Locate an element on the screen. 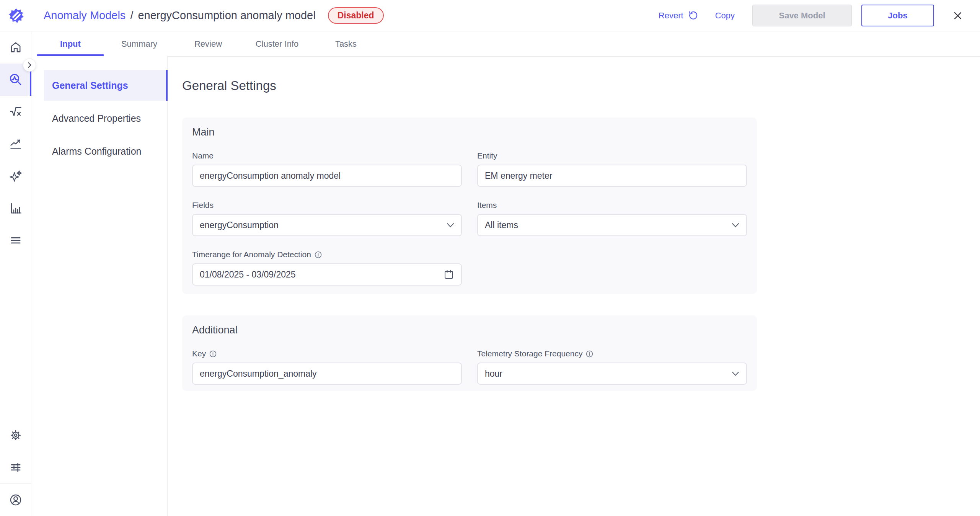 This screenshot has width=980, height=516. rail-item-menu is located at coordinates (15, 240).